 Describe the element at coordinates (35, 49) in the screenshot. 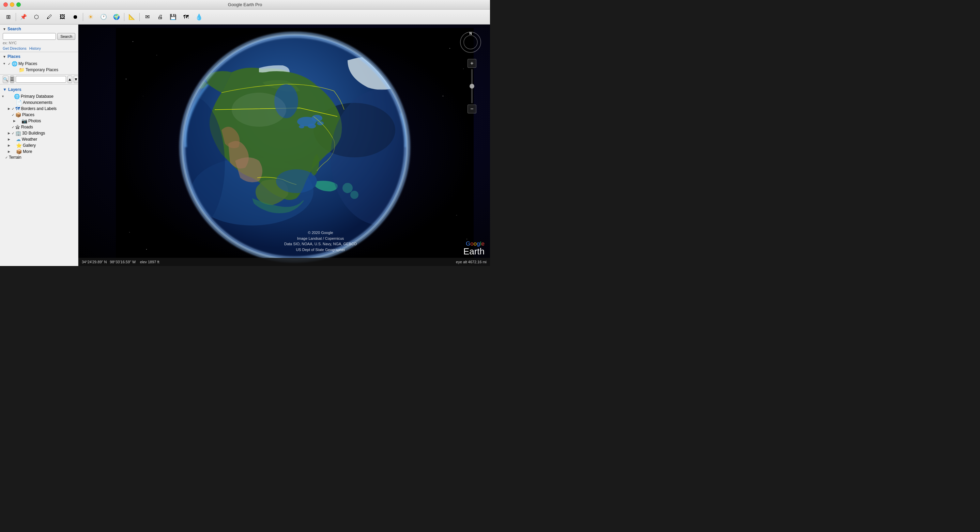

I see `history-link: History` at that location.